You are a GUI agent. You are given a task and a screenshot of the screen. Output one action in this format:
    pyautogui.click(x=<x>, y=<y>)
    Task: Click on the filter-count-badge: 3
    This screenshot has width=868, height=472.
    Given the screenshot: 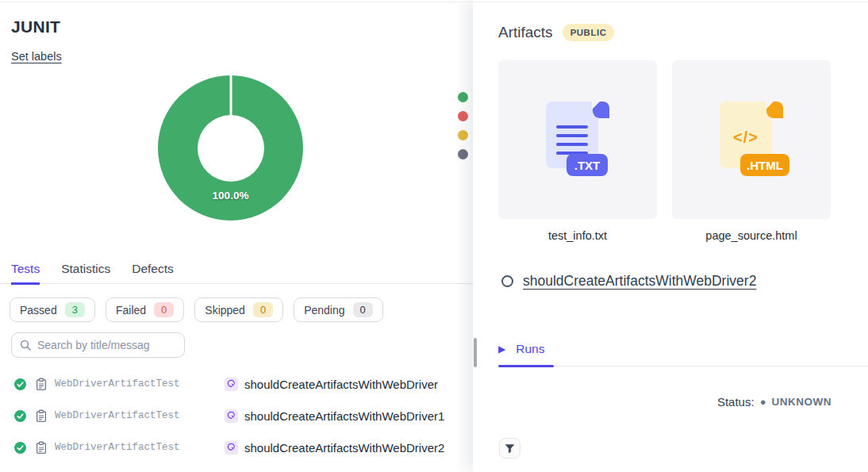 What is the action you would take?
    pyautogui.click(x=75, y=309)
    